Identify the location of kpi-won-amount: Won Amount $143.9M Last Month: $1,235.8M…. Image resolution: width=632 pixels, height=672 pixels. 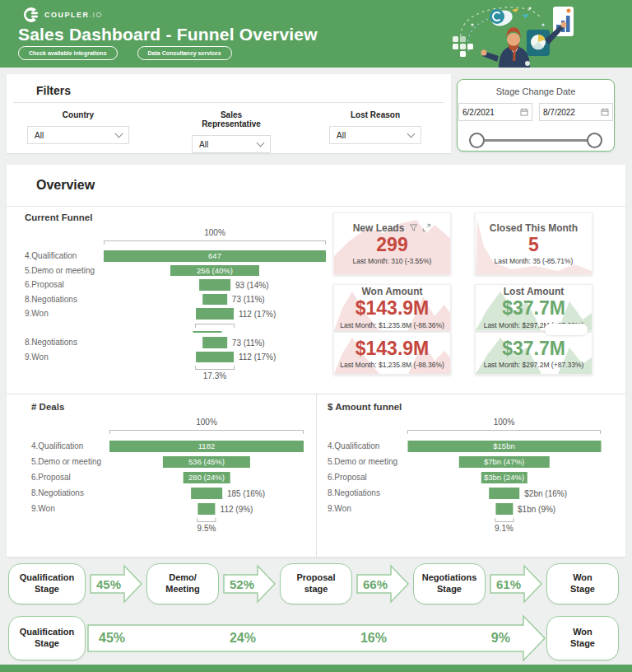
(392, 308).